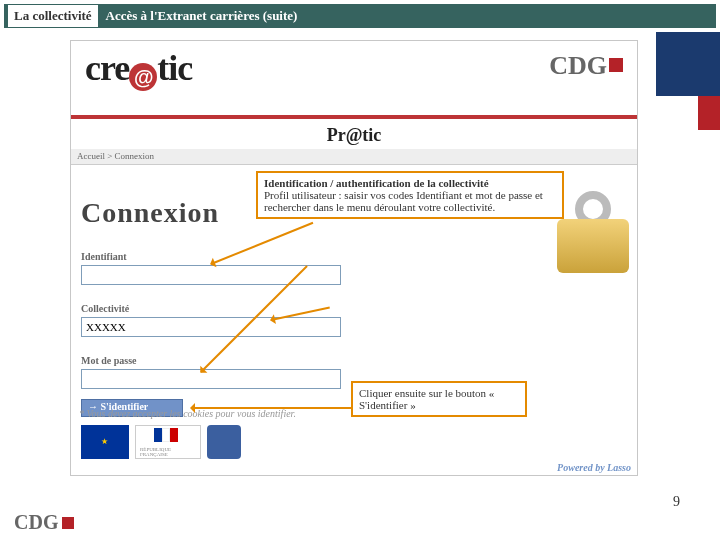 The width and height of the screenshot is (720, 540). I want to click on callout-body: Profil utilisateur : saisir vos codes Id…, so click(404, 201).